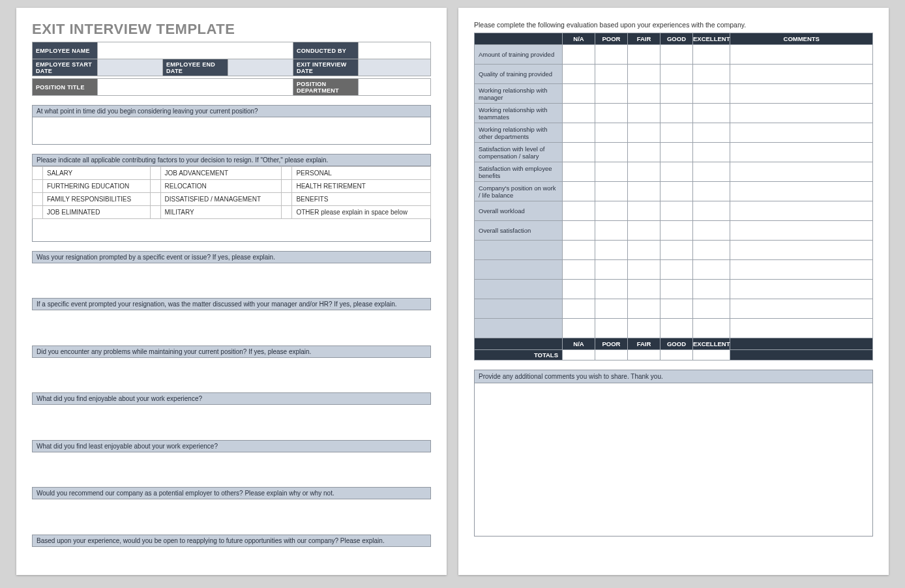 The height and width of the screenshot is (588, 905). Describe the element at coordinates (579, 355) in the screenshot. I see `totals-na` at that location.